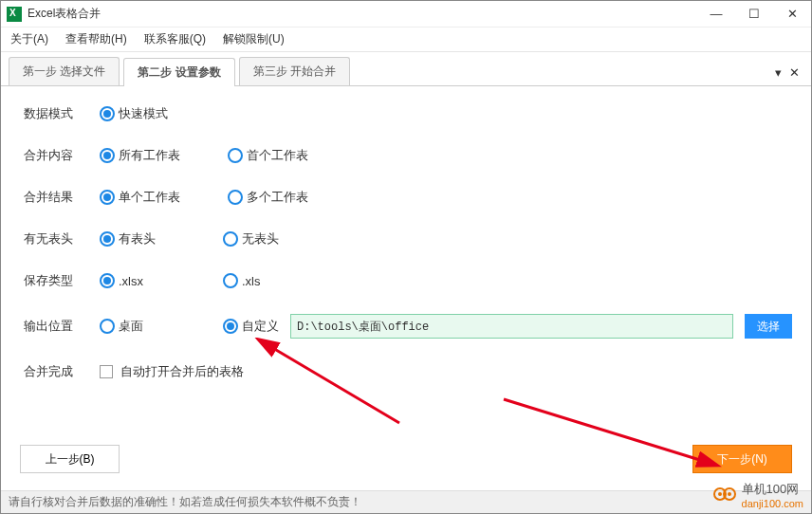  I want to click on opt-auto-open: 自动打开合并后的表格, so click(172, 372).